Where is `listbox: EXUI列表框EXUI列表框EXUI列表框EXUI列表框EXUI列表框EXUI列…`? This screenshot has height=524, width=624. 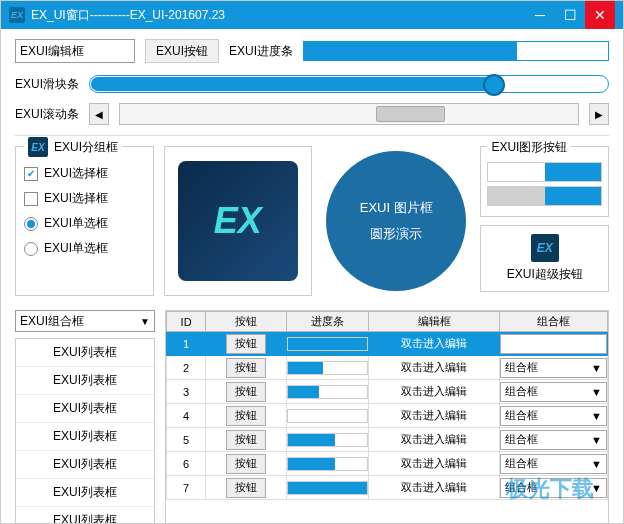
listbox: EXUI列表框EXUI列表框EXUI列表框EXUI列表框EXUI列表框EXUI列… is located at coordinates (85, 431).